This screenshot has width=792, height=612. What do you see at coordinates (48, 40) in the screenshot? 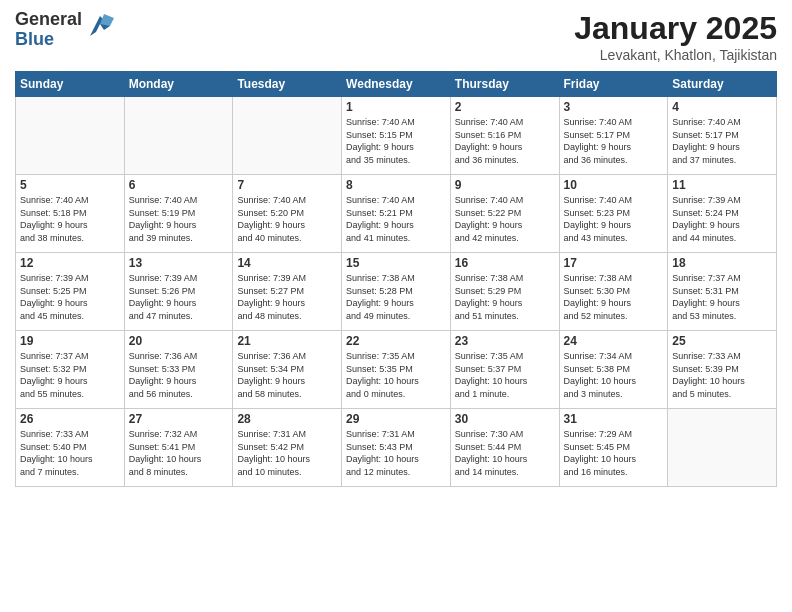
I see `logo-blue: Blue` at bounding box center [48, 40].